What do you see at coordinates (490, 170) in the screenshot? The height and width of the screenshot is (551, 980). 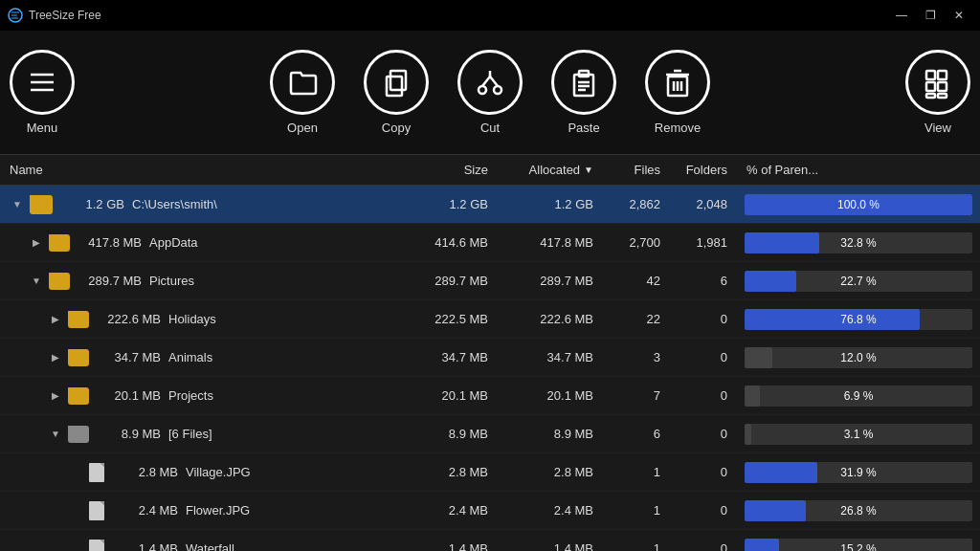 I see `column-header: Name Size Allocated ▼ Files Folders % of…` at bounding box center [490, 170].